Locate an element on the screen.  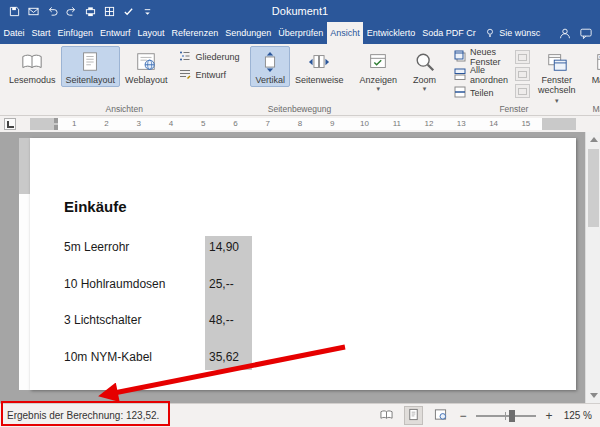
arrange-all-label: Alle anordnen is located at coordinates (489, 75).